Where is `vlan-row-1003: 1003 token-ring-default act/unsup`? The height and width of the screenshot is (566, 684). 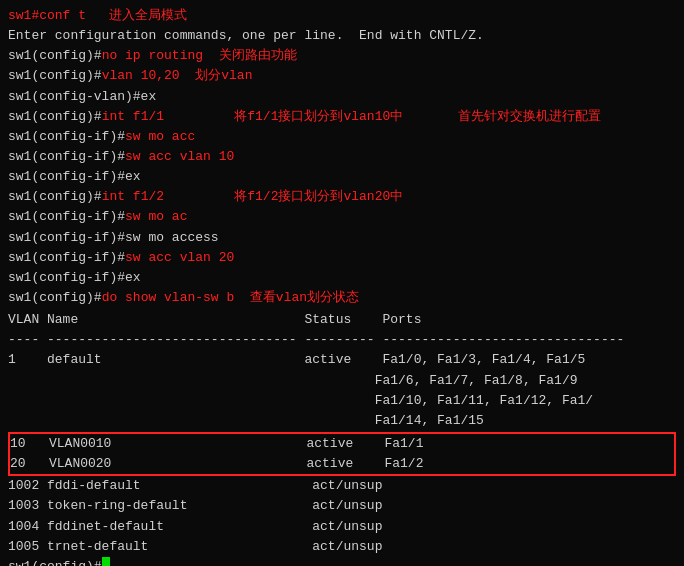 vlan-row-1003: 1003 token-ring-default act/unsup is located at coordinates (342, 506).